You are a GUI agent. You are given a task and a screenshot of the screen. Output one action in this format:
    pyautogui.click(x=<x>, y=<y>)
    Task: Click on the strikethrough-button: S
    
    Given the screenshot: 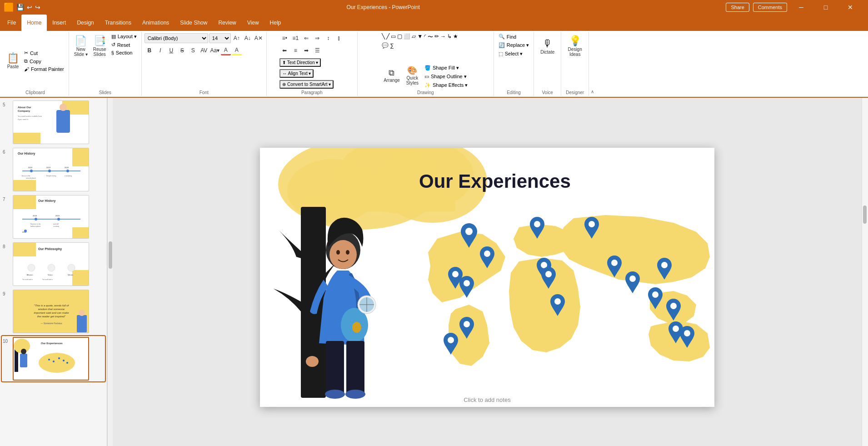 What is the action you would take?
    pyautogui.click(x=182, y=50)
    